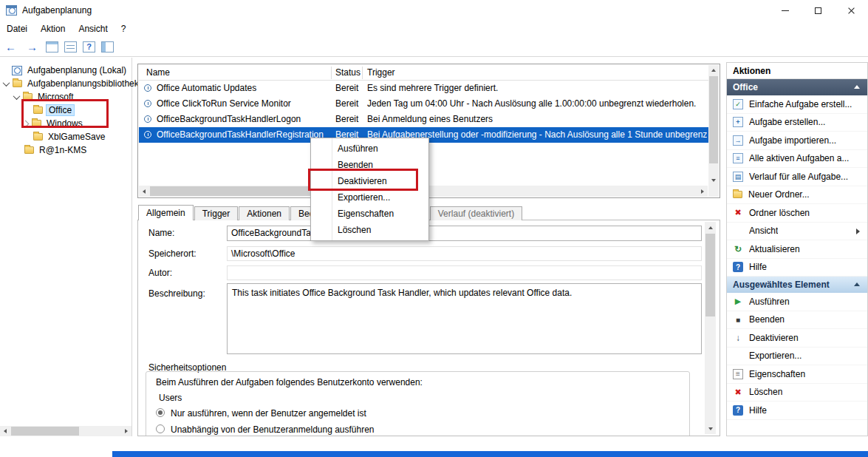  Describe the element at coordinates (66, 110) in the screenshot. I see `tree-item-office: Office` at that location.